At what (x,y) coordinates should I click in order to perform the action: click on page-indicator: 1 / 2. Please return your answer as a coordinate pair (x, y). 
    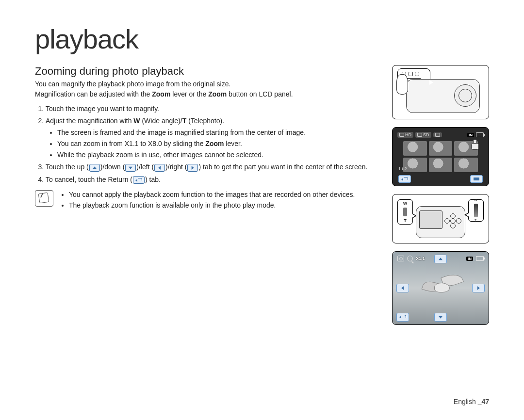
    Looking at the image, I should click on (403, 169).